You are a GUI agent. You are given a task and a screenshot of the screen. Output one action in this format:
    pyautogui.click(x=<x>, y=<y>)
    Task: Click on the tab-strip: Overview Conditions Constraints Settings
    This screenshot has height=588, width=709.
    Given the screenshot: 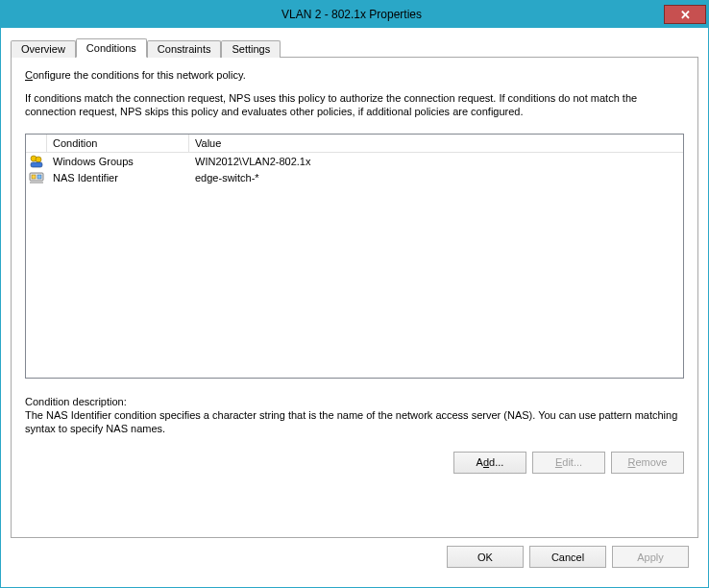 What is the action you would take?
    pyautogui.click(x=354, y=46)
    